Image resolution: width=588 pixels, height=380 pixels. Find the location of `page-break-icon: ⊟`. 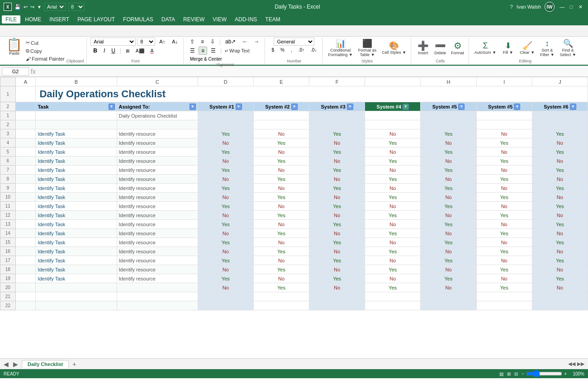

page-break-icon: ⊟ is located at coordinates (516, 374).